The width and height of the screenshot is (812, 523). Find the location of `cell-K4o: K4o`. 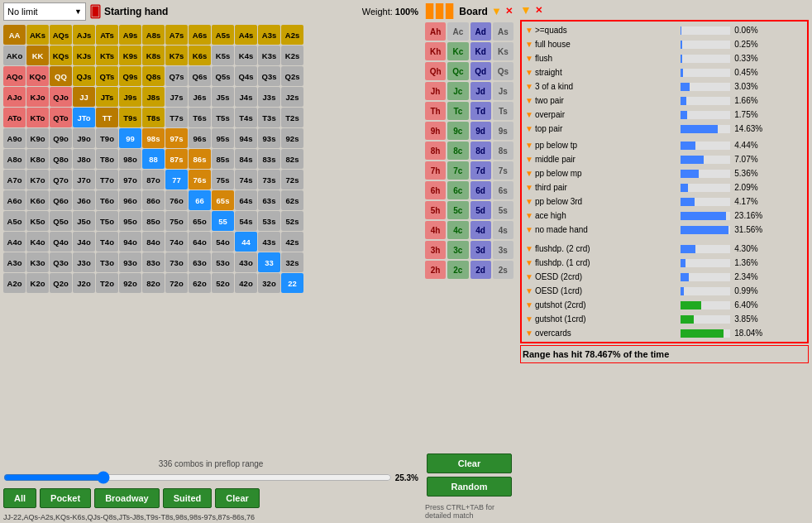

cell-K4o: K4o is located at coordinates (38, 242).